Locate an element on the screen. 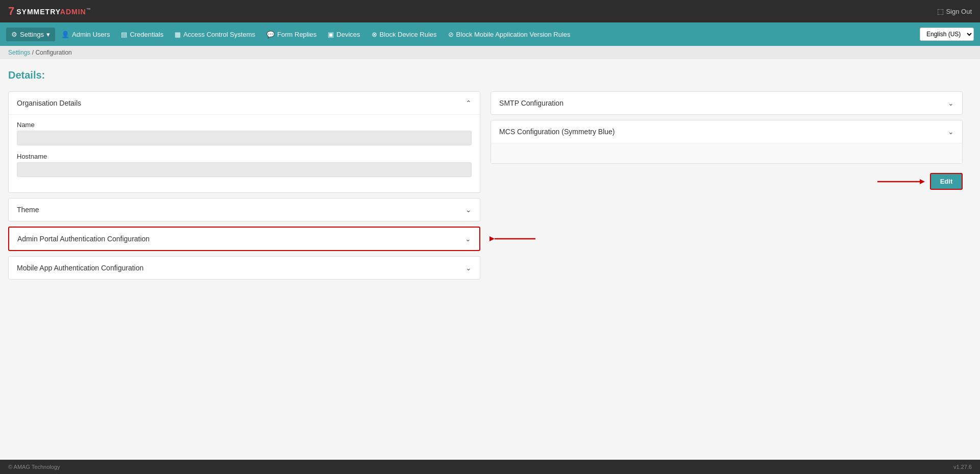 The height and width of the screenshot is (474, 980). sign-out-label: Sign Out is located at coordinates (959, 11).